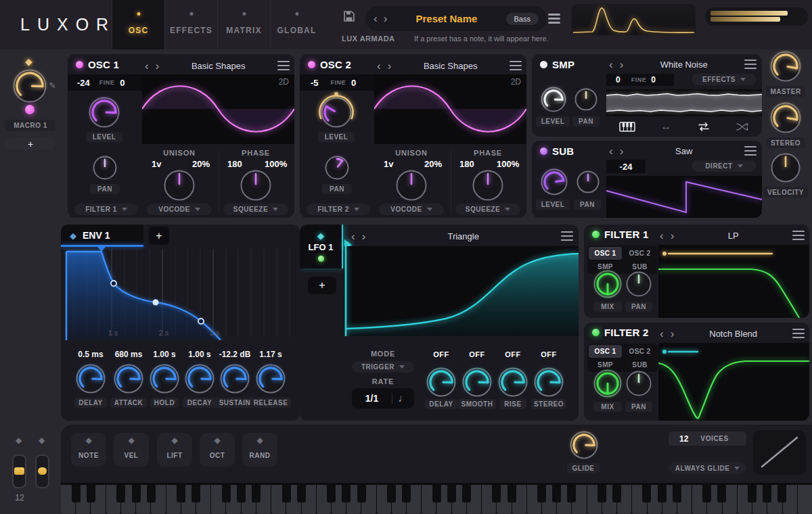 The image size is (812, 514). Describe the element at coordinates (256, 185) in the screenshot. I see `osc1-phase-knob` at that location.